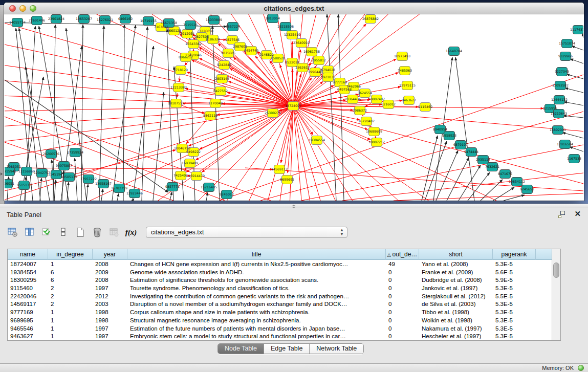  What do you see at coordinates (63, 232) in the screenshot?
I see `row-height-icon` at bounding box center [63, 232].